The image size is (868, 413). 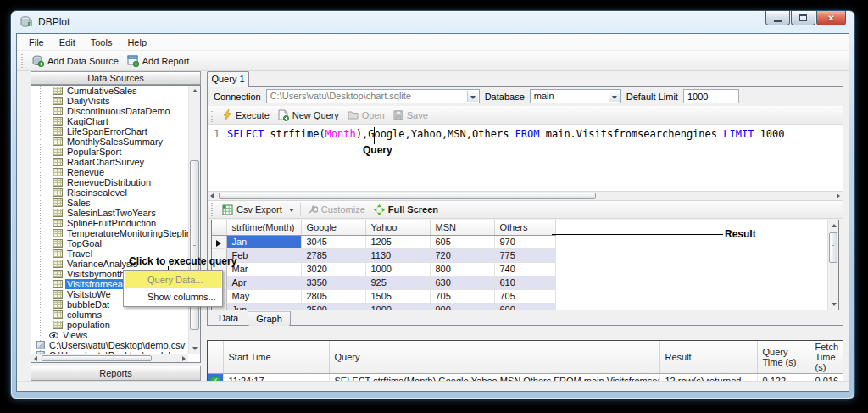 I want to click on tree-item-table: Riseinsealevel, so click(x=110, y=193).